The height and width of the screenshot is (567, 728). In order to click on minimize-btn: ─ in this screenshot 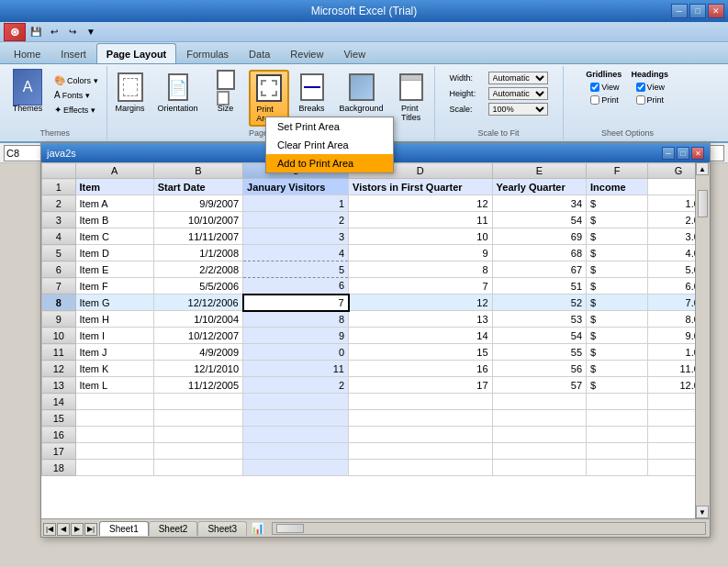, I will do `click(679, 11)`.